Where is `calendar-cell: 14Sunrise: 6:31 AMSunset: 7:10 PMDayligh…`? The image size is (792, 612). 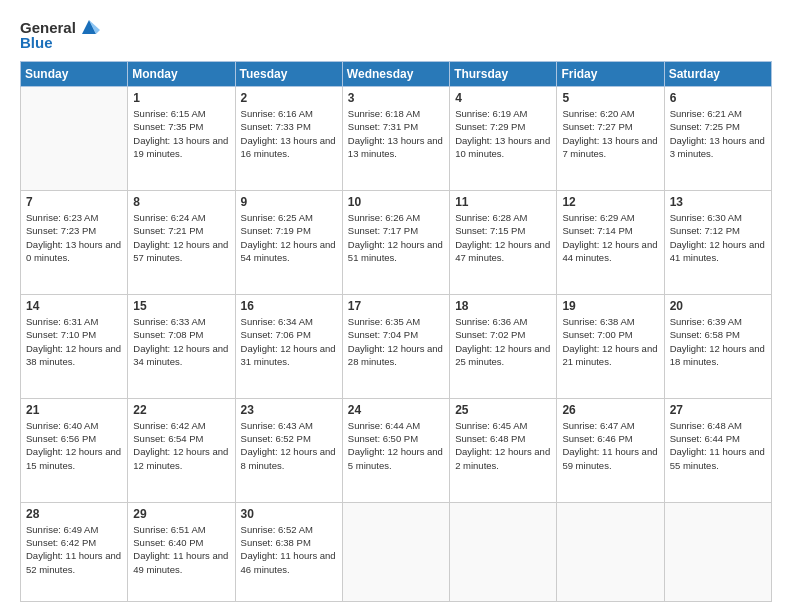
calendar-cell: 14Sunrise: 6:31 AMSunset: 7:10 PMDayligh… is located at coordinates (74, 346).